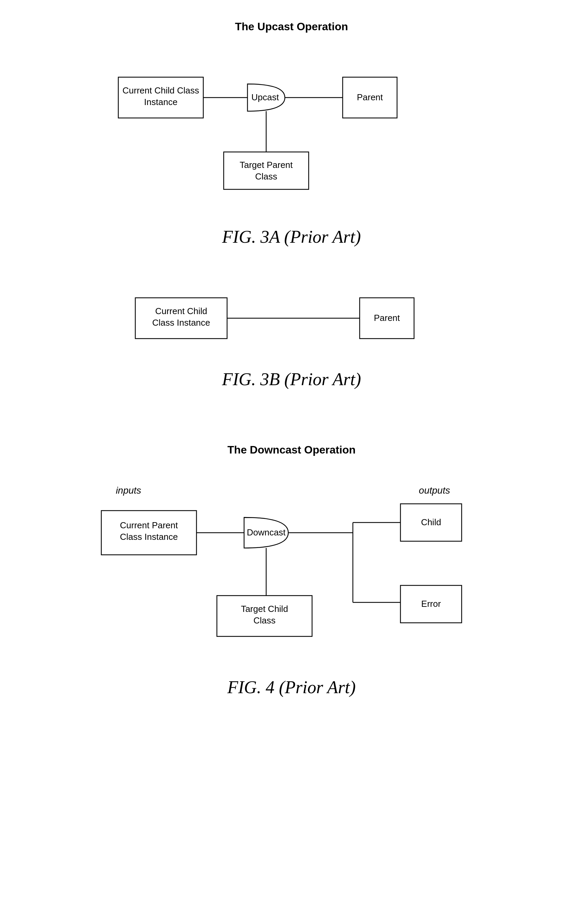  What do you see at coordinates (292, 335) in the screenshot?
I see `fig3b-section: Current Child Class Instance Parent FIG.…` at bounding box center [292, 335].